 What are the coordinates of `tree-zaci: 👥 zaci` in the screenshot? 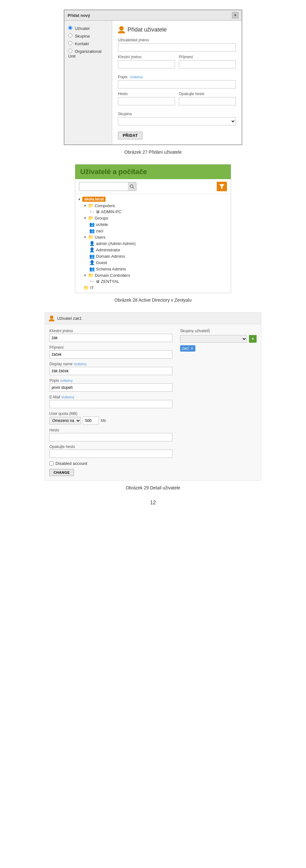 It's located at (160, 230).